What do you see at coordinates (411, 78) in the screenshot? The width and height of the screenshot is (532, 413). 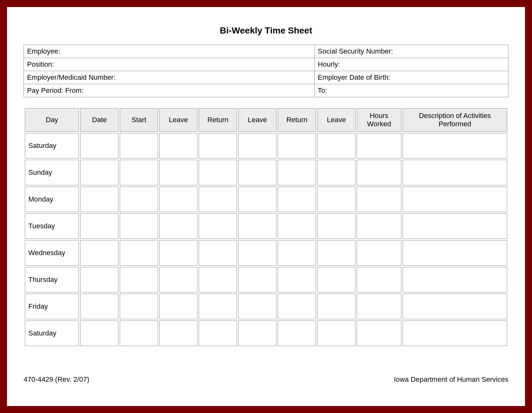 I see `employer-dob-label: Employer Date of Birth:` at bounding box center [411, 78].